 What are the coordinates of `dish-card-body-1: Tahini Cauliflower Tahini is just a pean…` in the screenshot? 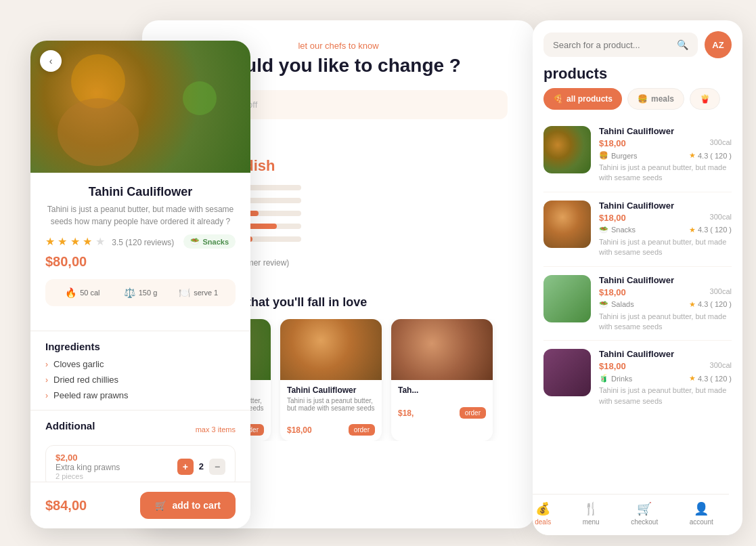 It's located at (331, 401).